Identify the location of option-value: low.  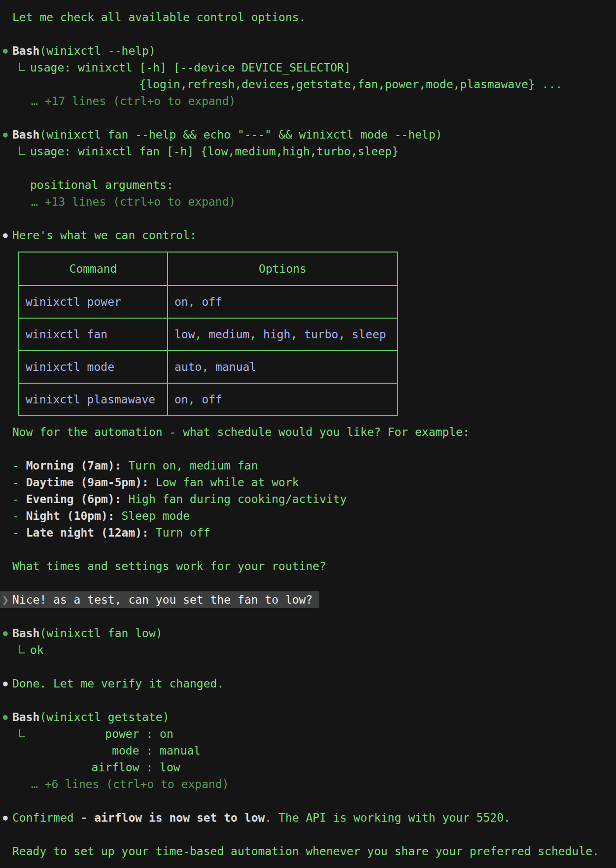
(185, 334).